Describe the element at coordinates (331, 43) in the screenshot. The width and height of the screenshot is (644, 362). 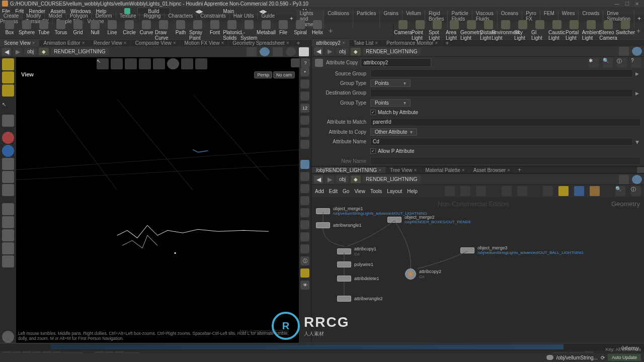
I see `pane-tab: attribcopy2×` at that location.